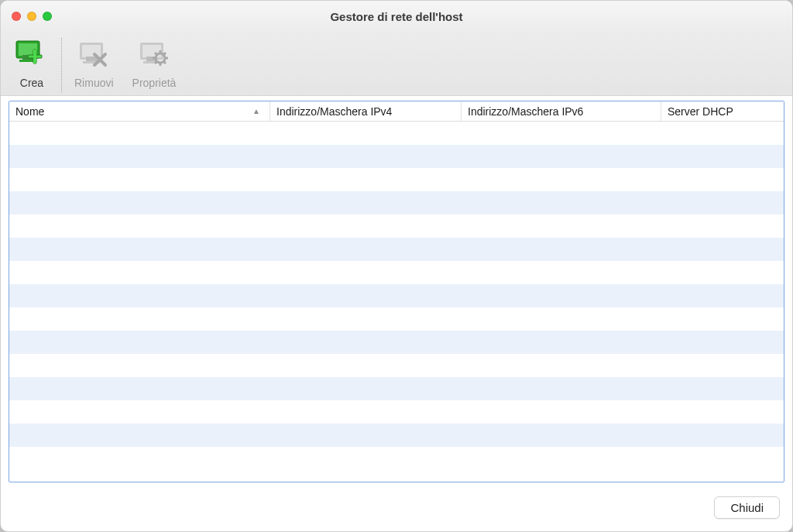 Image resolution: width=793 pixels, height=532 pixels. I want to click on column-header-name-label: Nome, so click(29, 112).